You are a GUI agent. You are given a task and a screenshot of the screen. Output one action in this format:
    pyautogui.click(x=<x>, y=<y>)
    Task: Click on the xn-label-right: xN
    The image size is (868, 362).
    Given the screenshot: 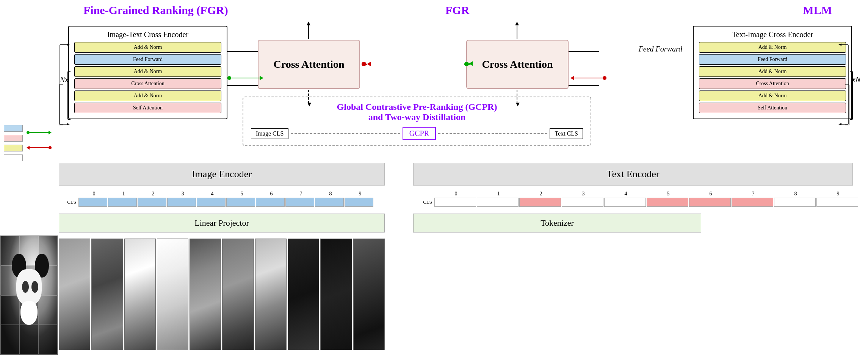 What is the action you would take?
    pyautogui.click(x=856, y=80)
    